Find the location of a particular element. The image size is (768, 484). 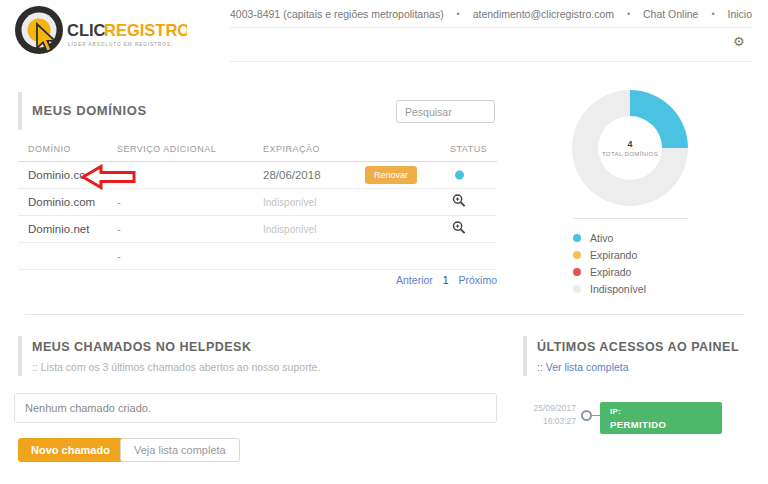

timeline-connector is located at coordinates (596, 416).